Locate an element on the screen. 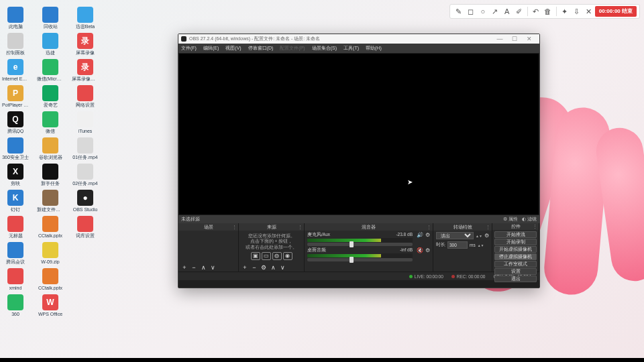 This screenshot has width=644, height=362. app-glyph-icon is located at coordinates (50, 145).